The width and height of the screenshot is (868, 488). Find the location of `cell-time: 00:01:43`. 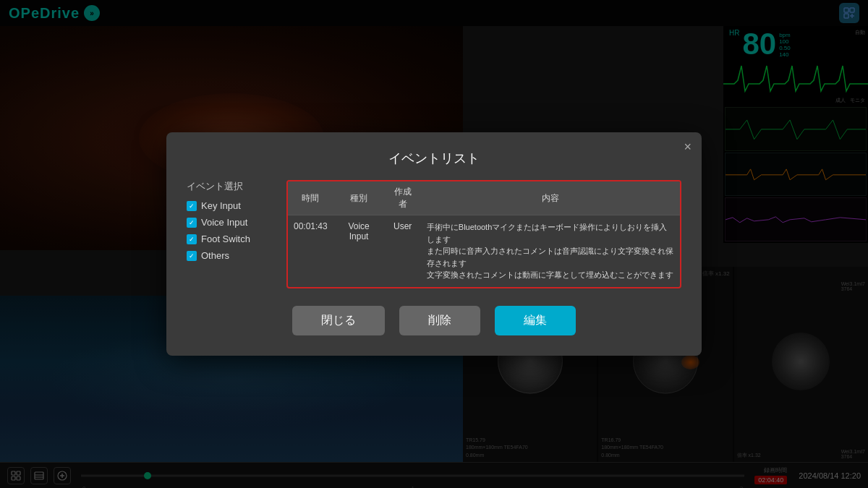

cell-time: 00:01:43 is located at coordinates (311, 252).